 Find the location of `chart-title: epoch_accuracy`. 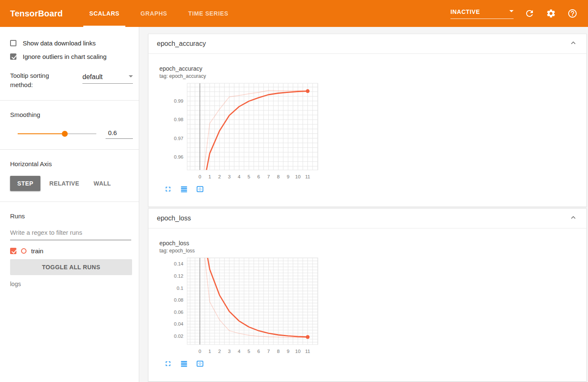

chart-title: epoch_accuracy is located at coordinates (368, 69).